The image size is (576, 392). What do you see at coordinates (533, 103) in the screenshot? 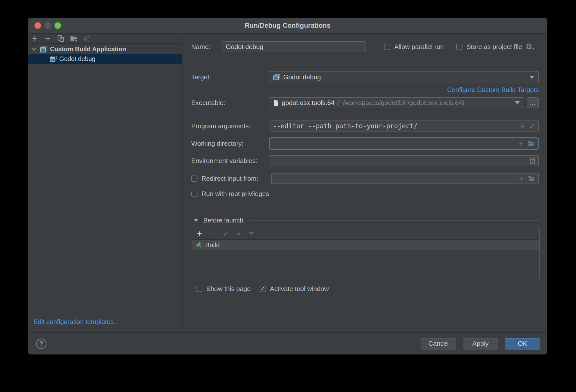
I see `browse-executable-button: …` at bounding box center [533, 103].